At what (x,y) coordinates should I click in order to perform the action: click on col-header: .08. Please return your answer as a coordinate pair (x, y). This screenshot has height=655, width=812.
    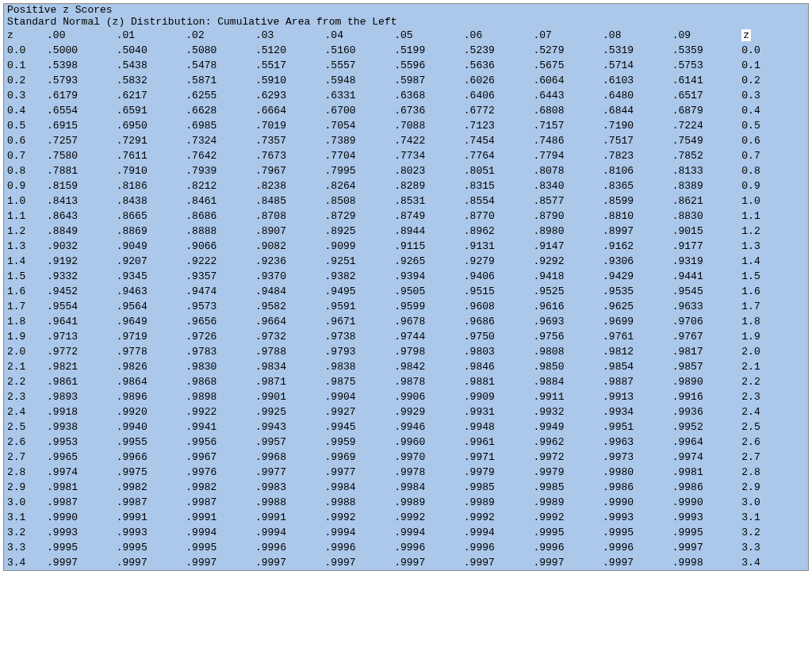
    Looking at the image, I should click on (634, 35).